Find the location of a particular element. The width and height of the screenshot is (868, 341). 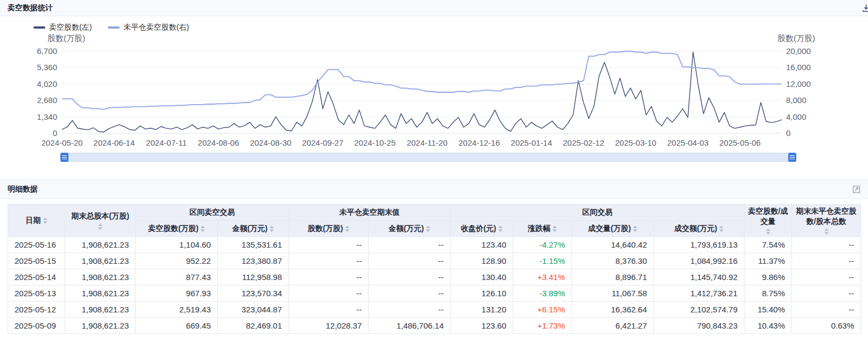

detail-panel-title: 明细数据 is located at coordinates (23, 189).